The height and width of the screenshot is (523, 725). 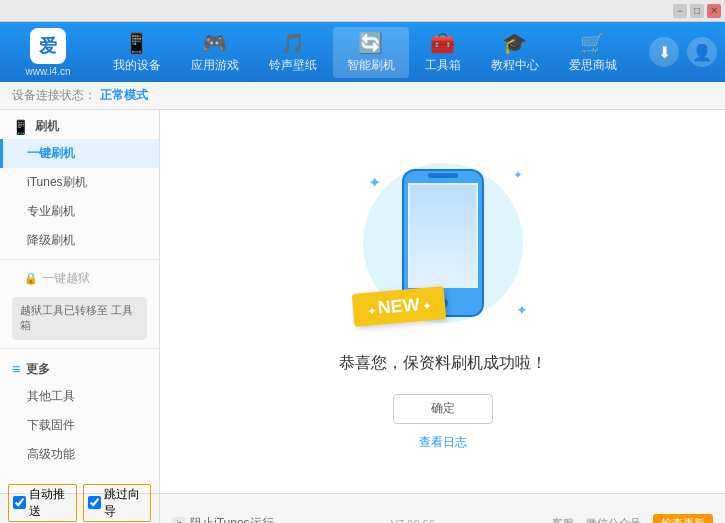 What do you see at coordinates (20, 127) in the screenshot?
I see `flash-section-icon: 📱` at bounding box center [20, 127].